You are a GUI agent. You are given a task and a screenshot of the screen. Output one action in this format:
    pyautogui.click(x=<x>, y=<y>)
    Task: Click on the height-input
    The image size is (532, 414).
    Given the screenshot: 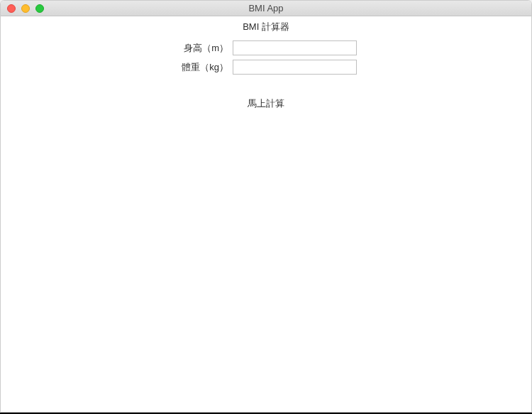 What is the action you would take?
    pyautogui.click(x=295, y=48)
    